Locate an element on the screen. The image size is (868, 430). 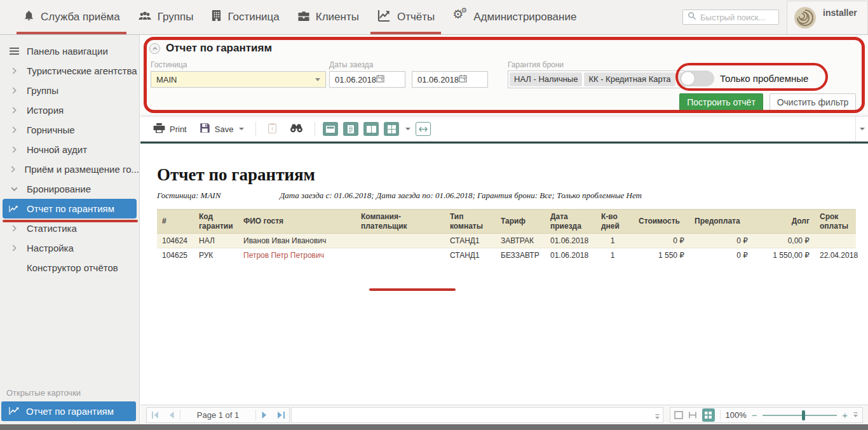
sidebar-item-checkin: Приём и размещение го... is located at coordinates (70, 169).